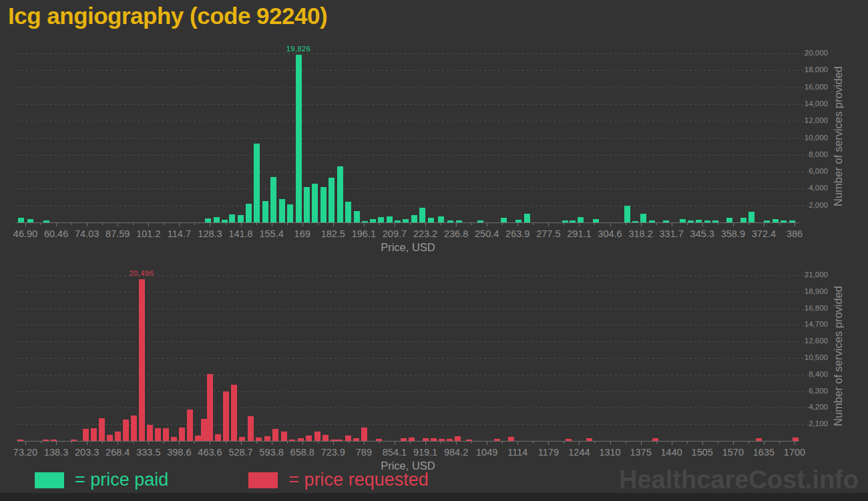 The image size is (868, 501). I want to click on x-axis-price-paid: Price, USD 46.9060.4674.0387.59101.2114.…, so click(408, 239).